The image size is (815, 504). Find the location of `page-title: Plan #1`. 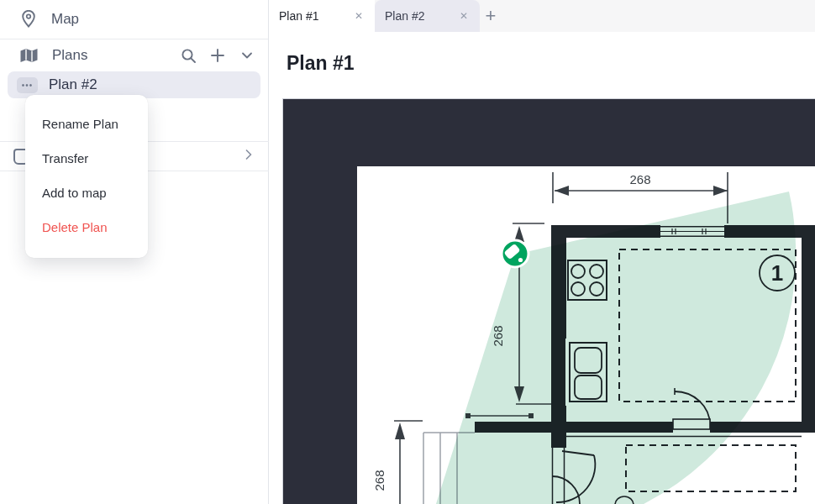

page-title: Plan #1 is located at coordinates (321, 64).